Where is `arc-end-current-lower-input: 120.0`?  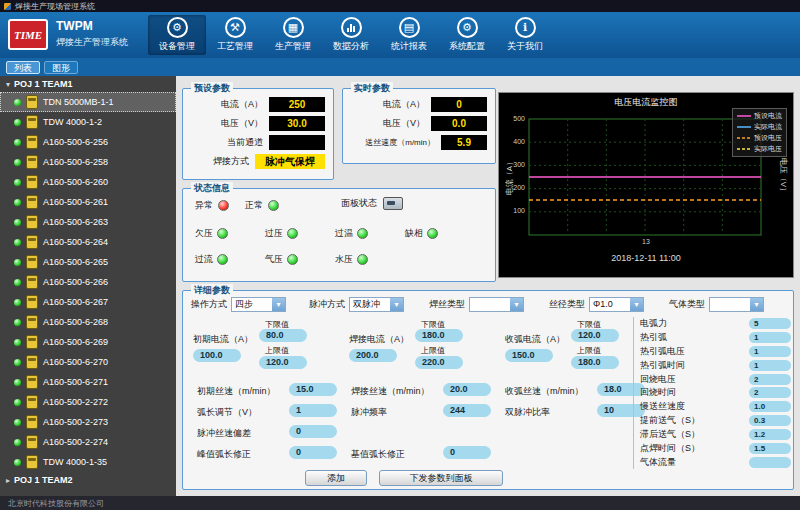
arc-end-current-lower-input: 120.0 is located at coordinates (595, 336).